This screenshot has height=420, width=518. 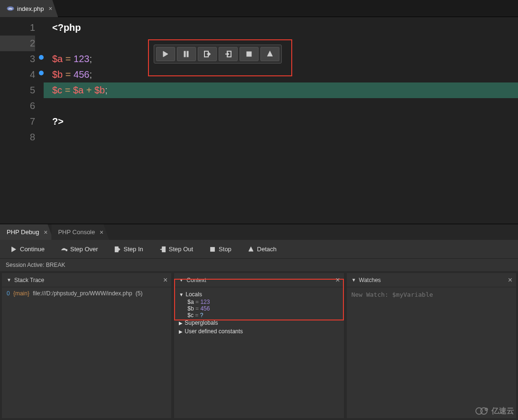 What do you see at coordinates (83, 293) in the screenshot?
I see `frame-path: file:///D:/phpstudy_pro/WWW/index.php` at bounding box center [83, 293].